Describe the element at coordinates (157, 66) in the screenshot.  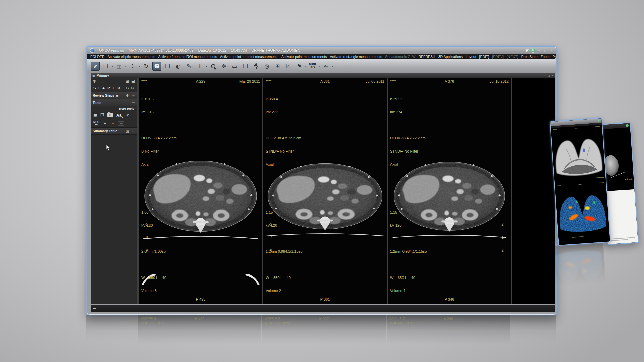
I see `hide-patient-info-icon: ☻` at that location.